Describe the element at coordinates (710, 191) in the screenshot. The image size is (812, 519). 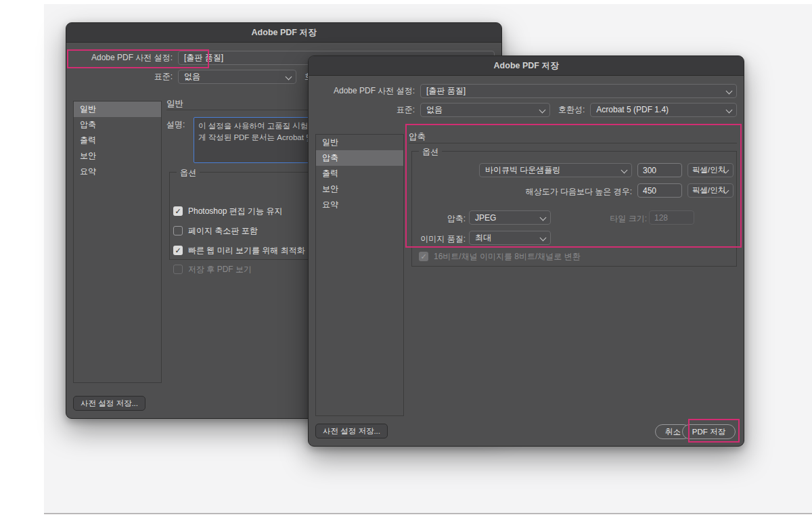
I see `threshold-unit-dropdown: 픽셀/인치` at that location.